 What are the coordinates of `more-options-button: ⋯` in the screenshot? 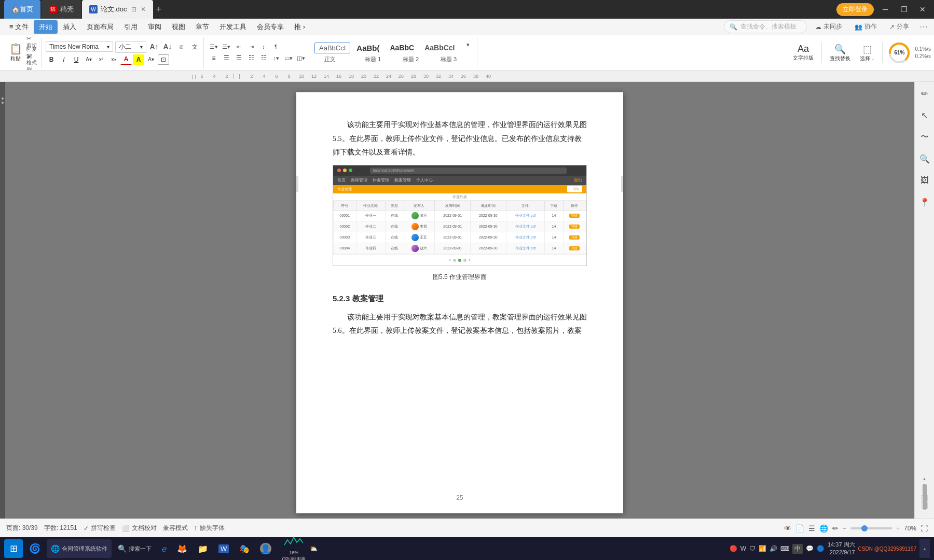 It's located at (924, 27).